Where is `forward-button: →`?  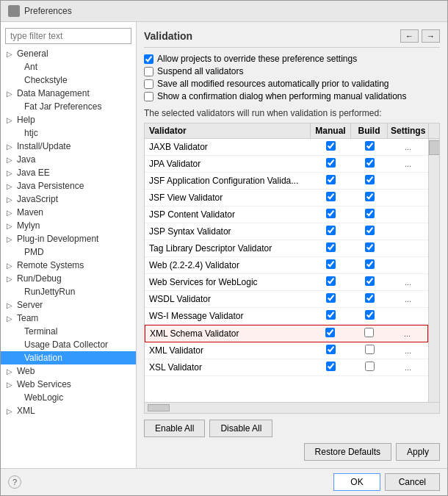 forward-button: → is located at coordinates (430, 36).